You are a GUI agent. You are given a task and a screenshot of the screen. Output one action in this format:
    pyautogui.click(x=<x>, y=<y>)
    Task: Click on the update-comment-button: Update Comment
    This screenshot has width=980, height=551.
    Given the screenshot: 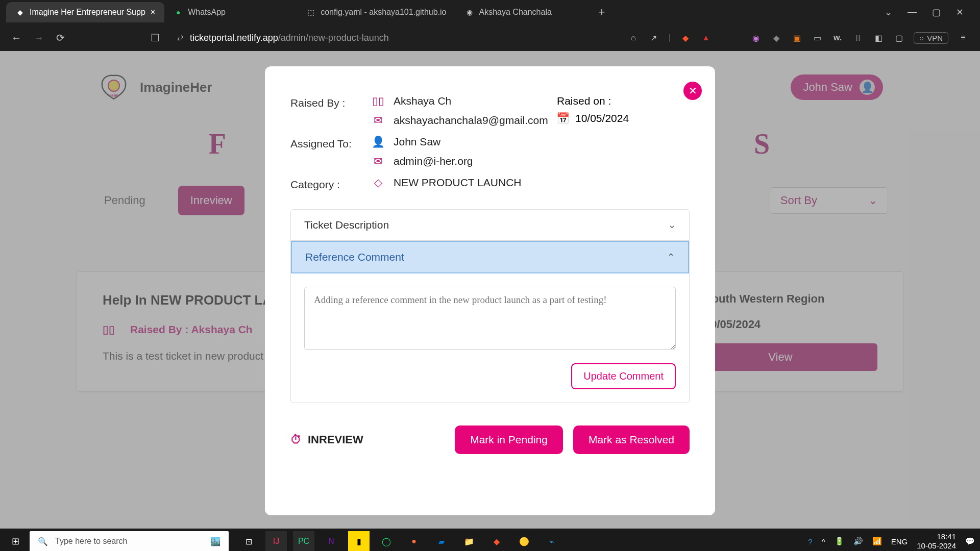 What is the action you would take?
    pyautogui.click(x=624, y=377)
    